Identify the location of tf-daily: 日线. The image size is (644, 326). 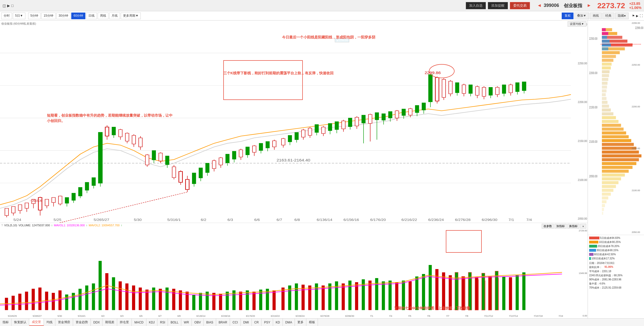
(92, 16).